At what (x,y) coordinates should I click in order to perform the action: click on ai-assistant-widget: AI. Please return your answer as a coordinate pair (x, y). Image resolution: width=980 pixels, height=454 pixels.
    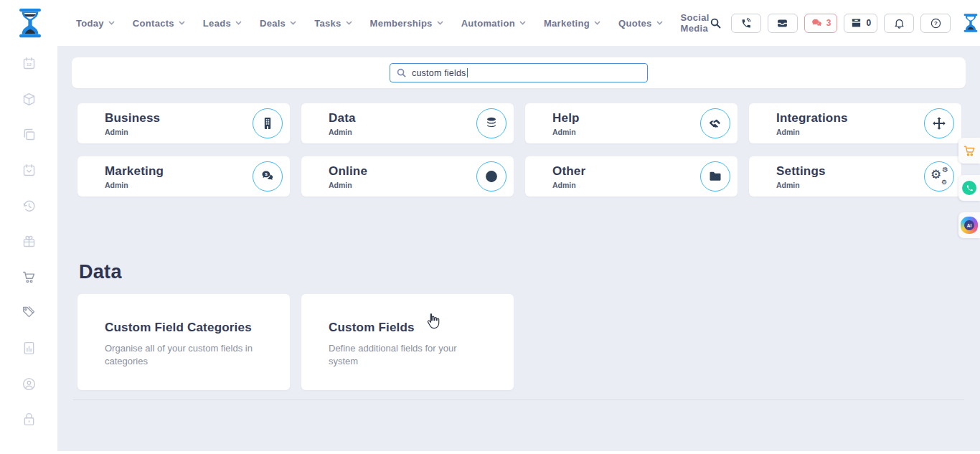
    Looking at the image, I should click on (969, 225).